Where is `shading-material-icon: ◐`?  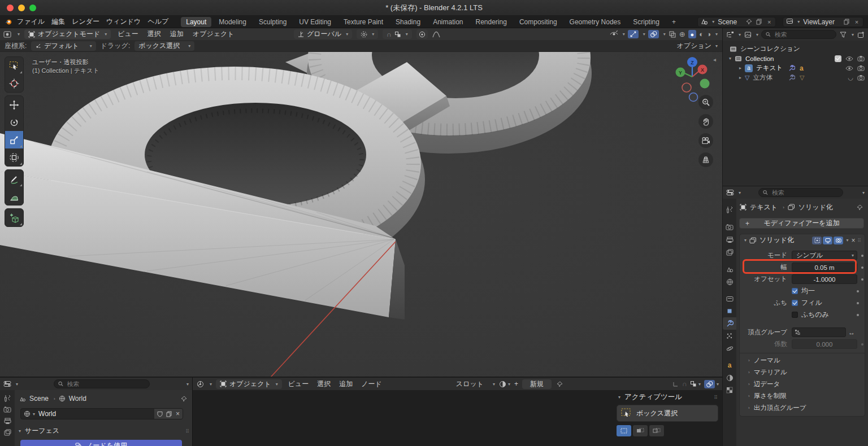 shading-material-icon: ◐ is located at coordinates (701, 34).